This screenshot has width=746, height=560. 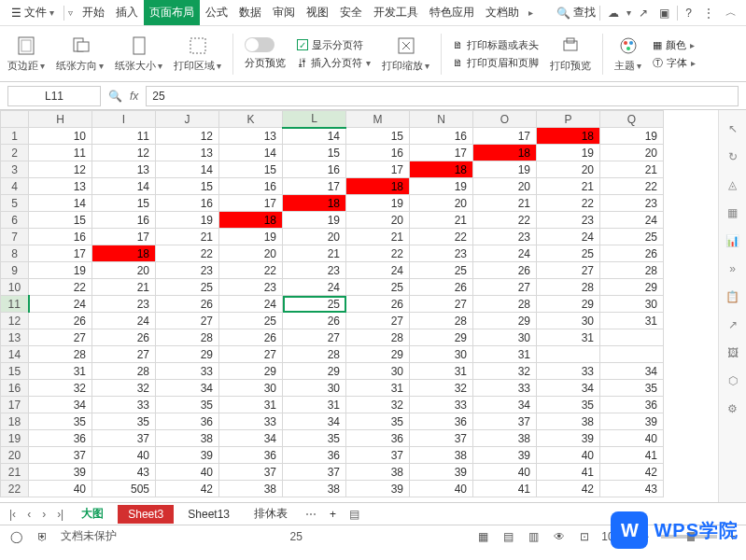 I want to click on tabs-overflow-icon: ▸, so click(x=530, y=13).